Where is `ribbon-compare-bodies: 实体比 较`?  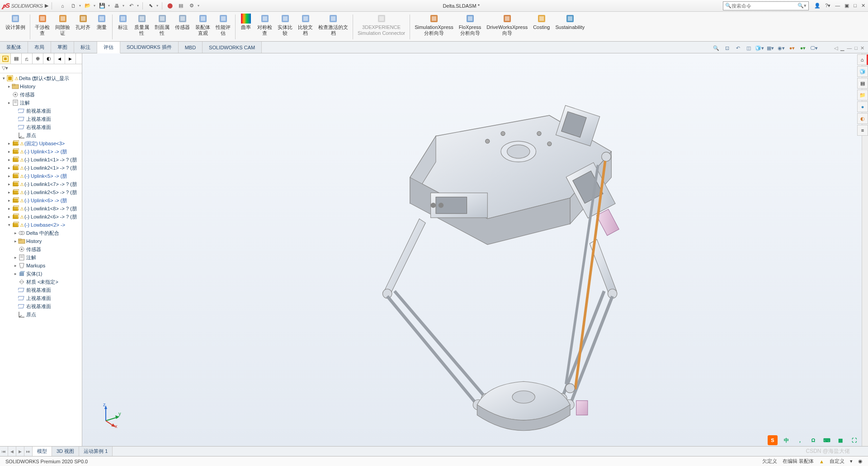 ribbon-compare-bodies: 实体比 较 is located at coordinates (285, 27).